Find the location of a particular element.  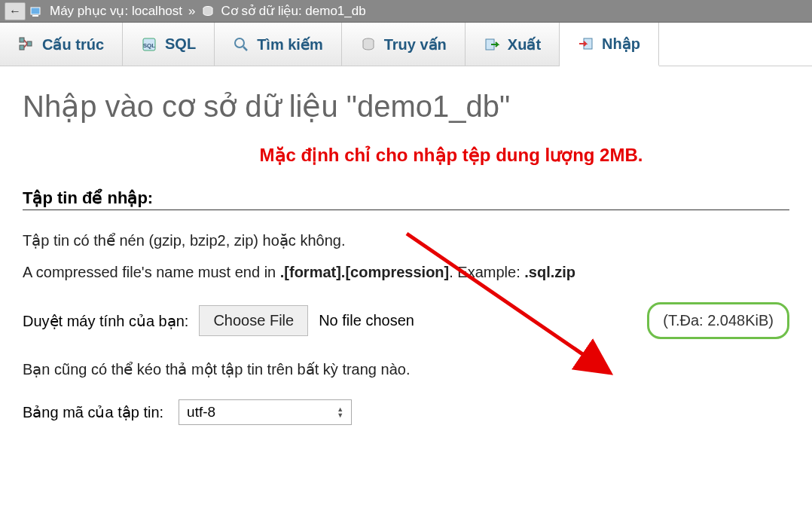

query-icon is located at coordinates (368, 44).